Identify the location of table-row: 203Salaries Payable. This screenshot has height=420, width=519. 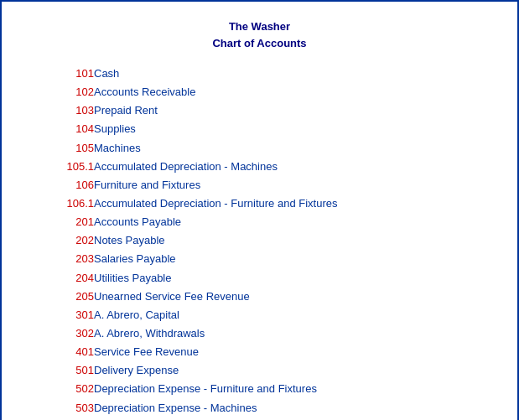
(260, 259).